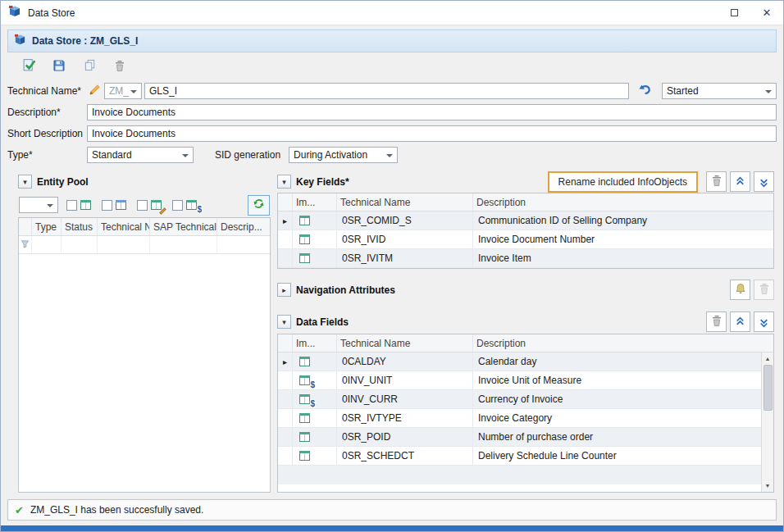 The width and height of the screenshot is (784, 532). Describe the element at coordinates (623, 258) in the screenshot. I see `description-cell: Invoice Item` at that location.